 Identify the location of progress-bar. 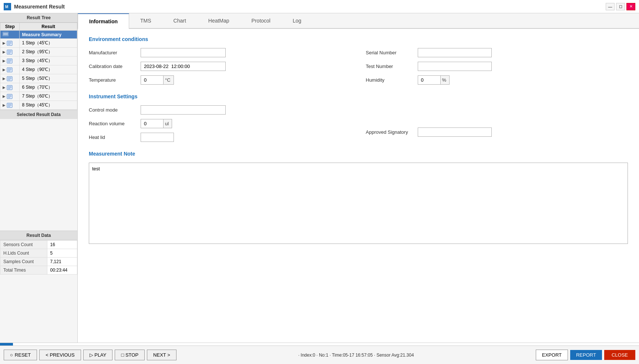
(7, 344).